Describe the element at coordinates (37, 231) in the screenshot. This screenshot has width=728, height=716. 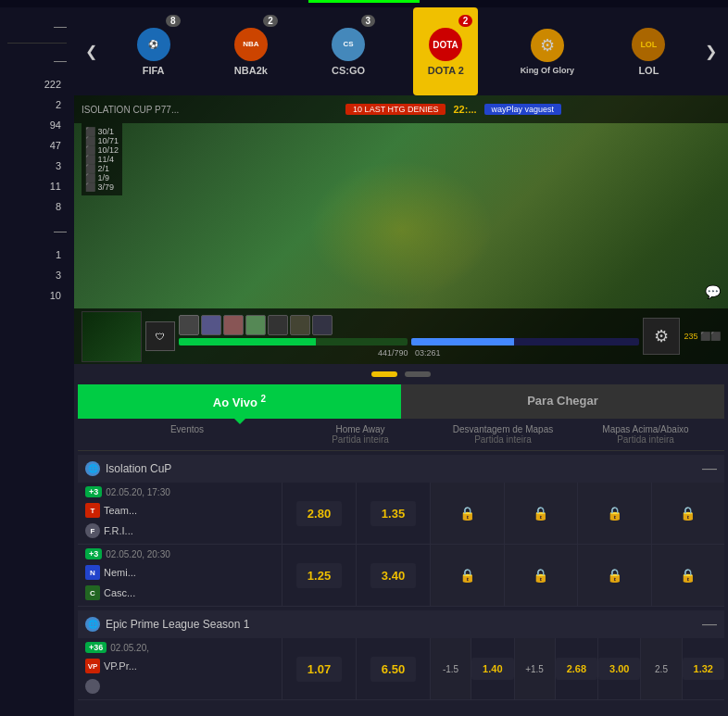
I see `sidebar-collapse-3: —` at that location.